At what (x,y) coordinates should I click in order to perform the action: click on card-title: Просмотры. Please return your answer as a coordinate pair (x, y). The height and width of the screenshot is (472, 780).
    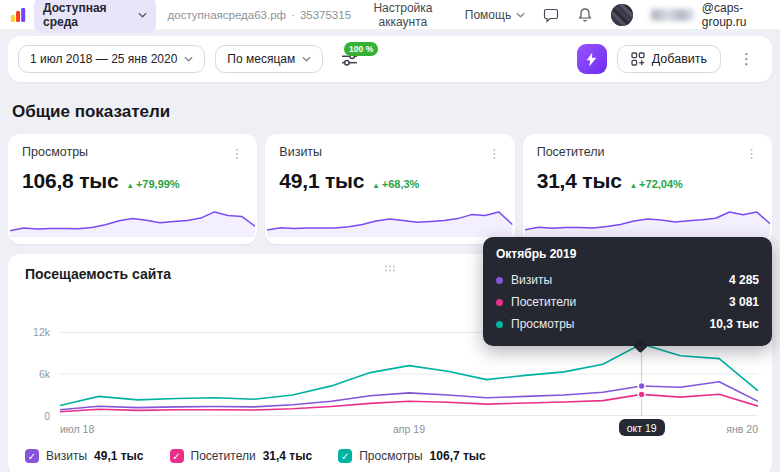
    Looking at the image, I should click on (55, 152).